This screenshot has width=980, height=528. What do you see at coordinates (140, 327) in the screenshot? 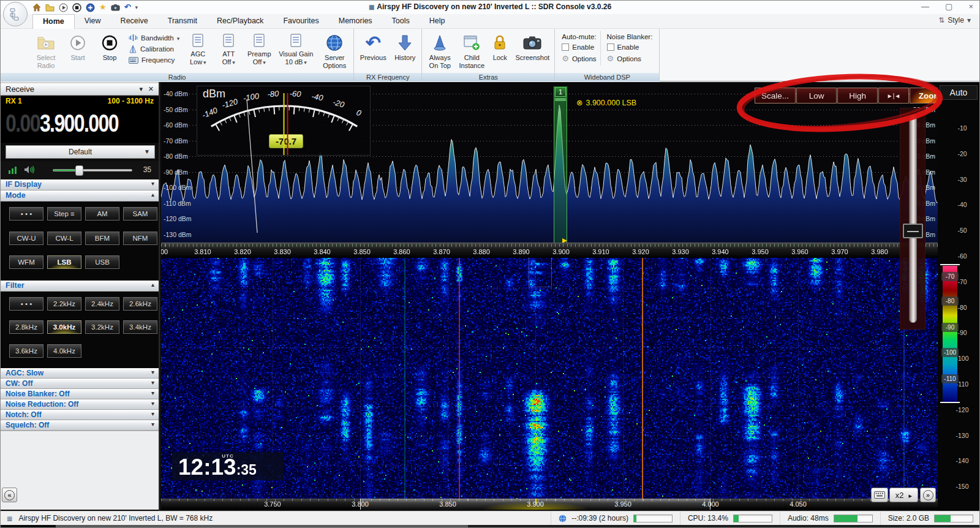
I see `filter-button-3-4khz: 3.4kHz` at bounding box center [140, 327].